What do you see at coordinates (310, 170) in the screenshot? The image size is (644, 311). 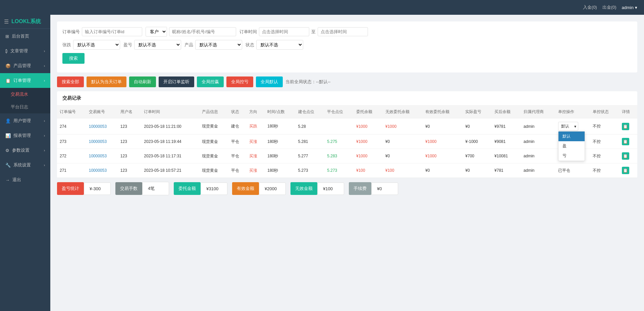 I see `cell-open-price: 5.273` at bounding box center [310, 170].